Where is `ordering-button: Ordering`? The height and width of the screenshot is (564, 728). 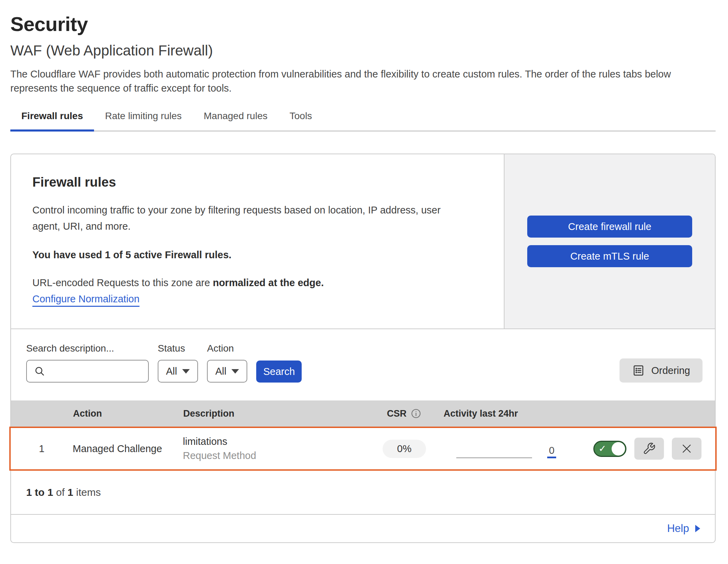 ordering-button: Ordering is located at coordinates (661, 370).